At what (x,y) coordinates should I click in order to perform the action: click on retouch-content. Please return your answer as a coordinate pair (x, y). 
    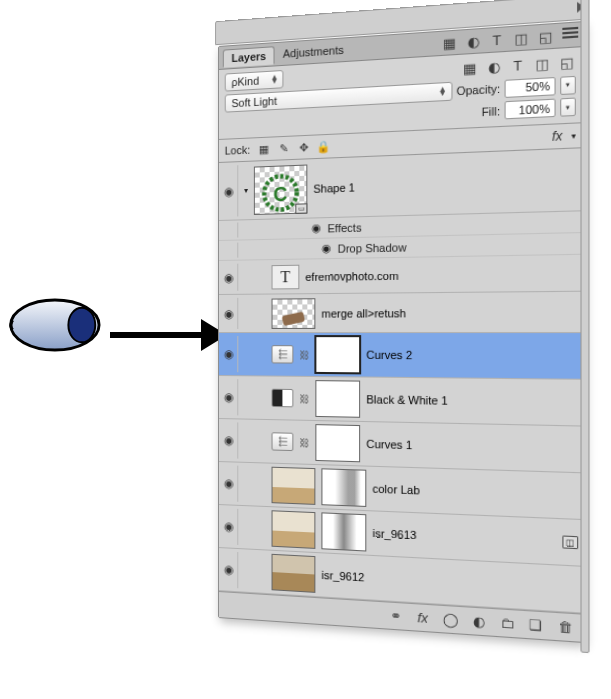
    Looking at the image, I should click on (294, 318).